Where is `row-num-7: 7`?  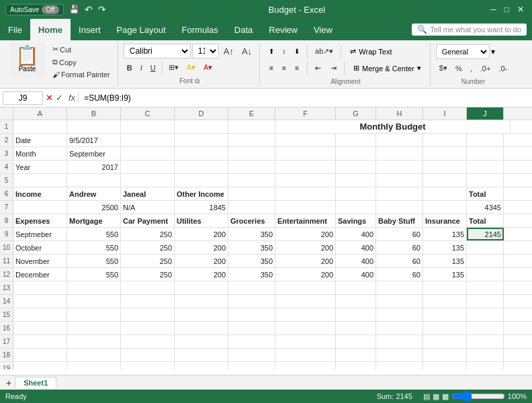 row-num-7: 7 is located at coordinates (7, 207).